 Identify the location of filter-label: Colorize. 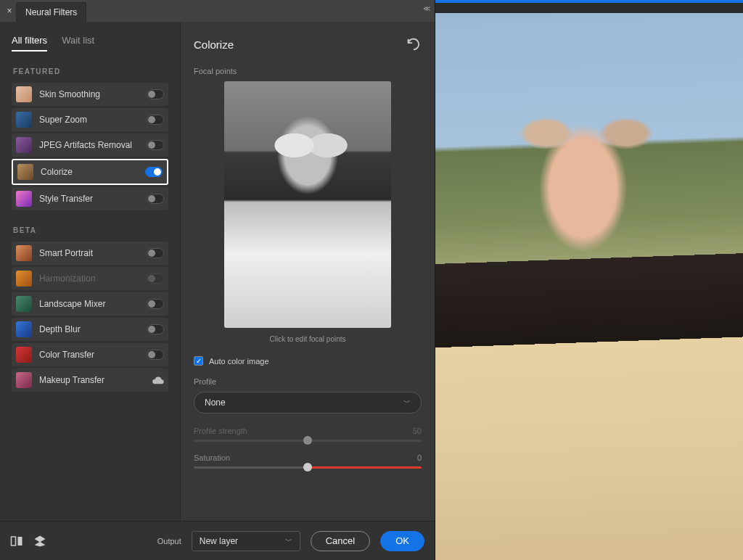
(89, 172).